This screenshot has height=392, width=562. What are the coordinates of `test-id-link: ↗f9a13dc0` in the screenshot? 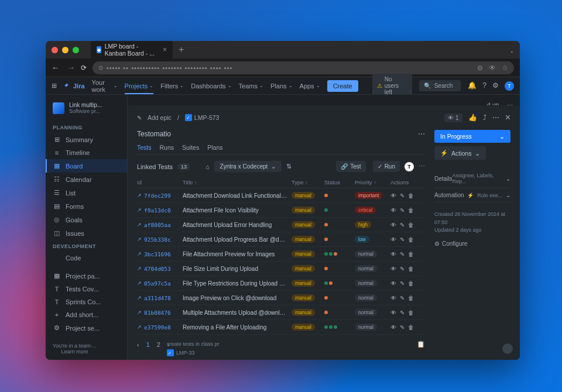 It's located at (158, 211).